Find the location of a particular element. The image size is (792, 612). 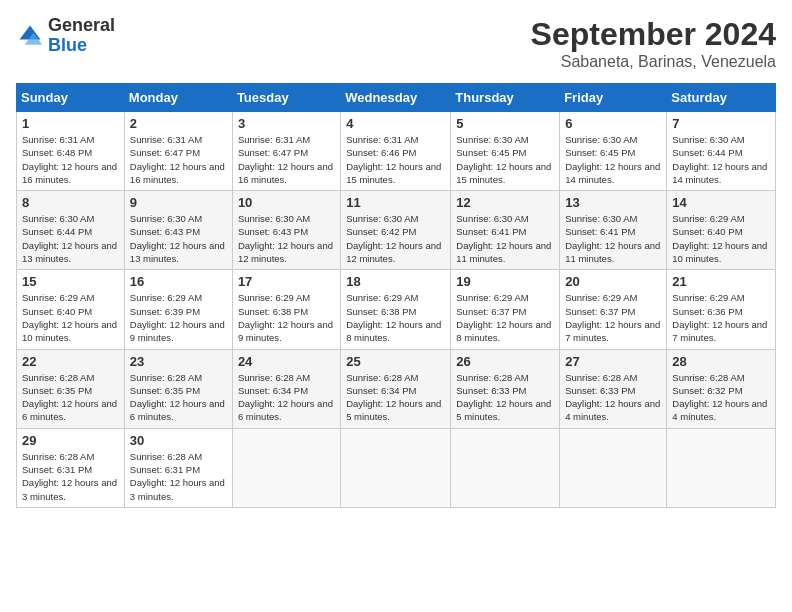

calendar-cell: 9Sunrise: 6:30 AMSunset: 6:43 PMDaylight… is located at coordinates (178, 230).